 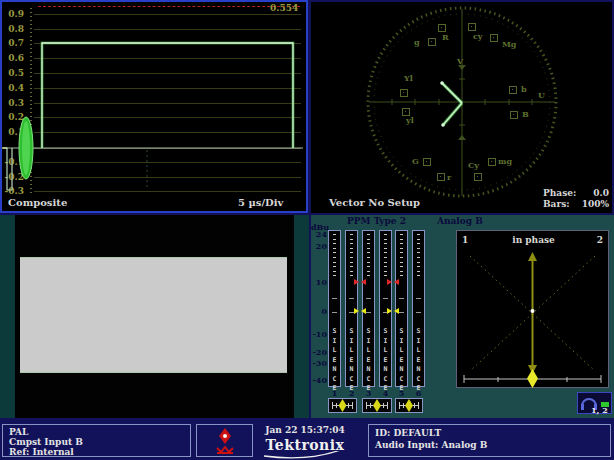 What do you see at coordinates (594, 403) in the screenshot?
I see `headphone-monitor-box: 1, 2` at bounding box center [594, 403].